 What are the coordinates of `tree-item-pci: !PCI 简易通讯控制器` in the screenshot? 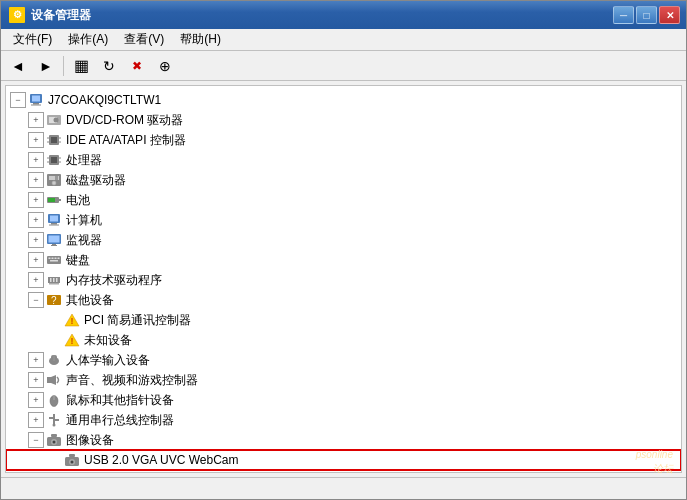 It's located at (344, 320).